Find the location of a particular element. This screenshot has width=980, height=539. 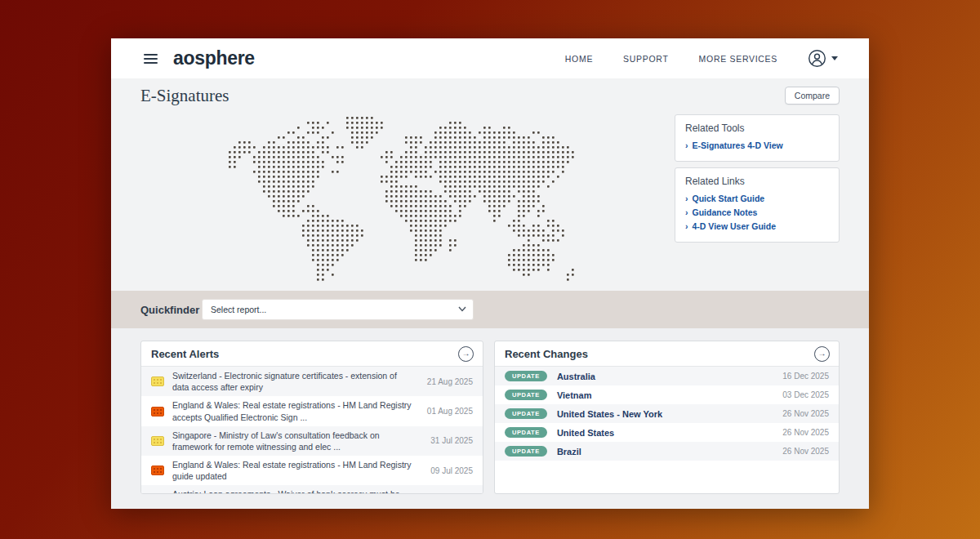

link-guidance-notes: › Guidance Notes is located at coordinates (757, 212).